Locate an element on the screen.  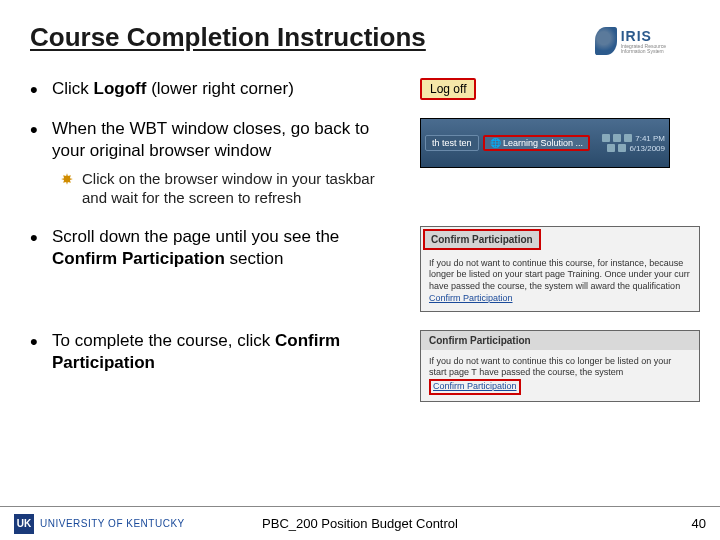
text: Learning Solution ... is located at coordinates (543, 143).